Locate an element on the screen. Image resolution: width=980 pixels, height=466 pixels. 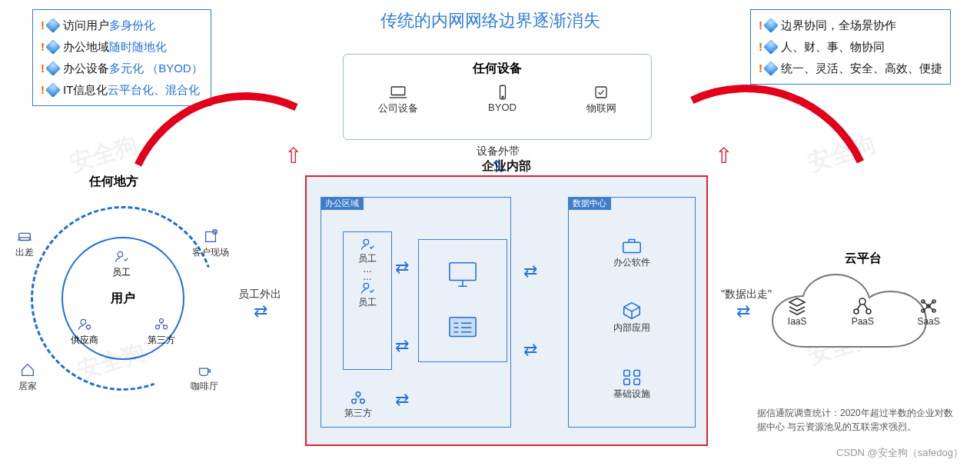
mesh-icon is located at coordinates (929, 306).